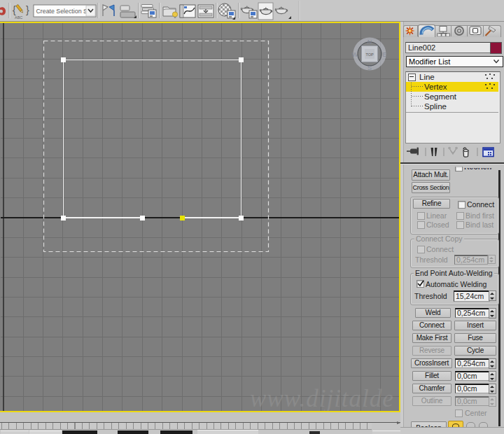 This screenshot has width=504, height=434. Describe the element at coordinates (64, 11) in the screenshot. I see `svg-text: Create Selection Se` at that location.